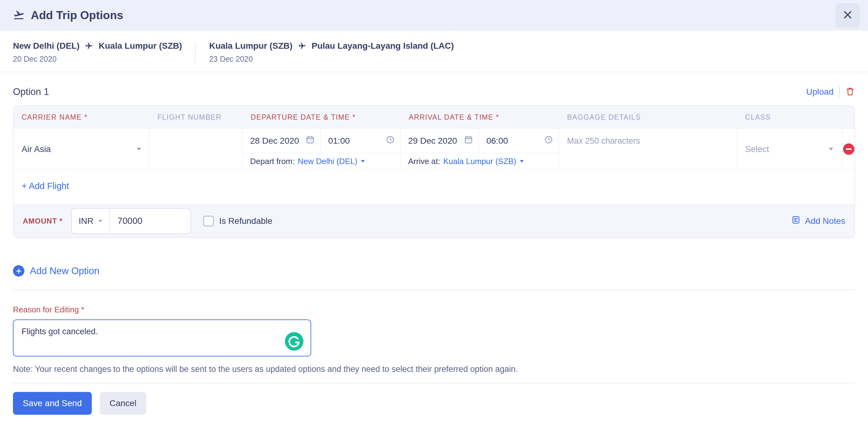  Describe the element at coordinates (839, 92) in the screenshot. I see `actions-separator` at that location.